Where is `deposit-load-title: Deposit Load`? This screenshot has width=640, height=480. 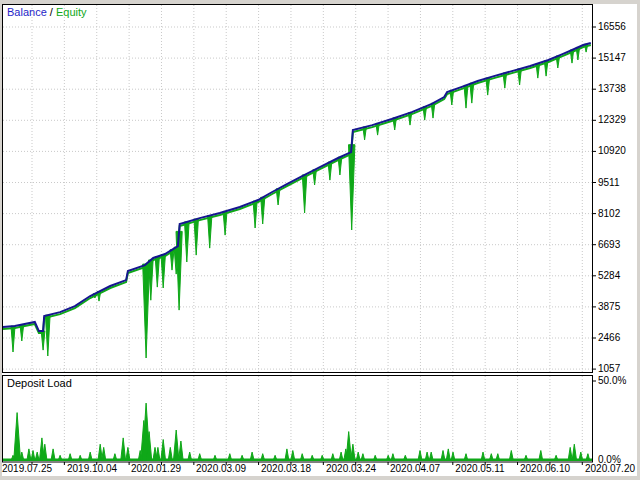
deposit-load-title: Deposit Load is located at coordinates (40, 383).